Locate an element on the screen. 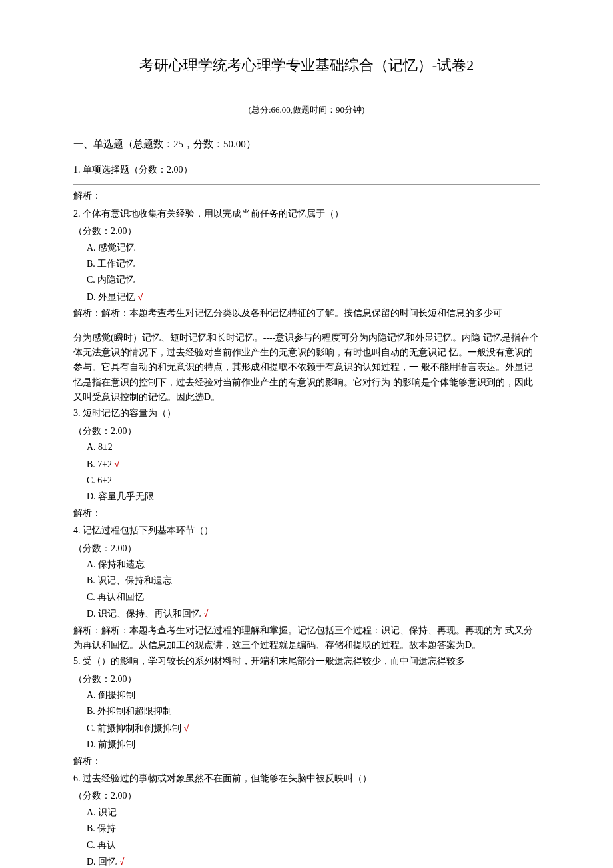 This screenshot has height=868, width=613. q3-opt-d: D. 容量几乎无限 is located at coordinates (313, 497).